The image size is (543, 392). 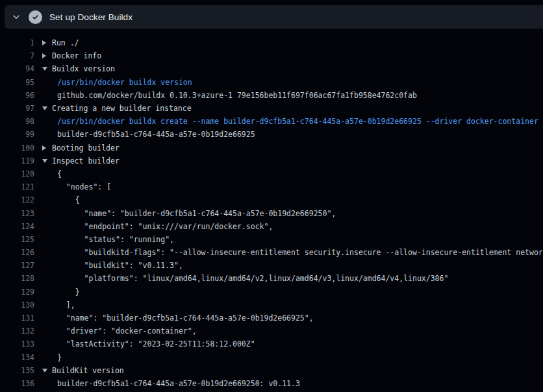 I want to click on log-line: 134}, so click(x=272, y=358).